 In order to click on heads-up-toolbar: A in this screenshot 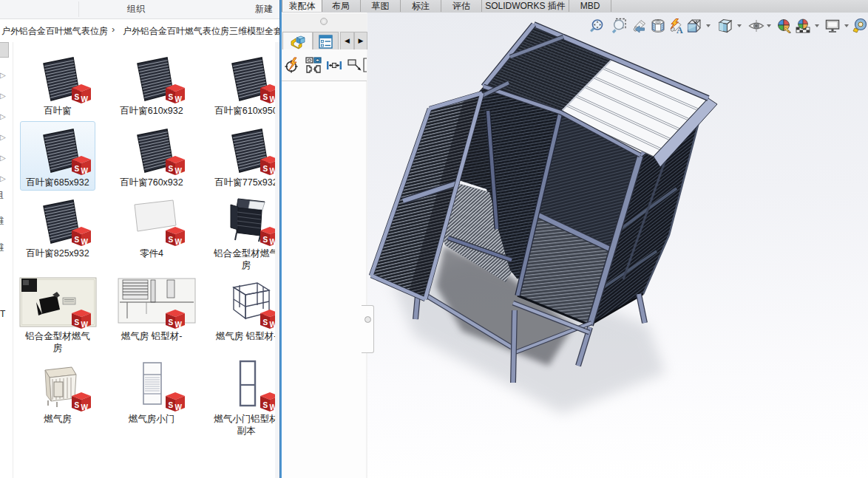, I will do `click(618, 29)`.